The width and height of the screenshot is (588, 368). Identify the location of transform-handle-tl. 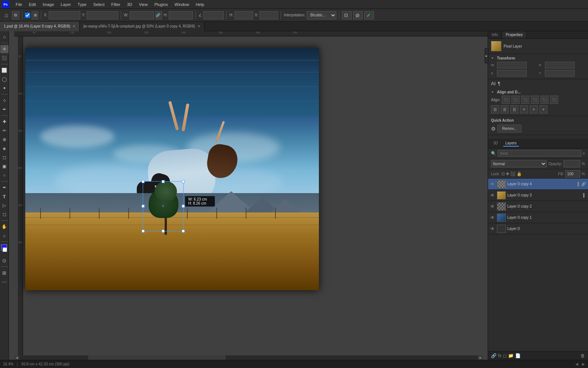
(143, 182).